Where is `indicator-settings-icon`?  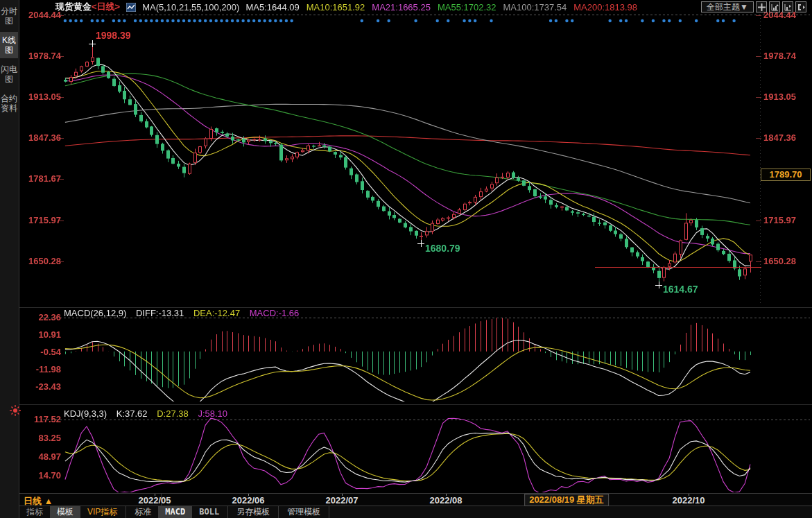
indicator-settings-icon is located at coordinates (15, 412).